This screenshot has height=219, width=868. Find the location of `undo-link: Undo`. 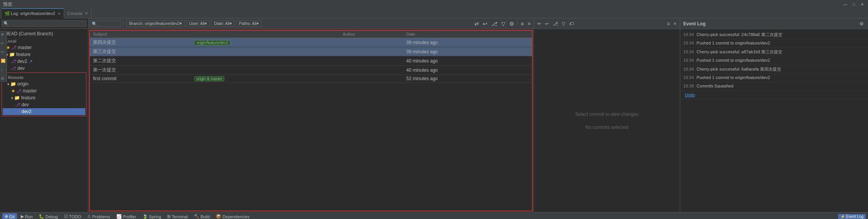

undo-link: Undo is located at coordinates (690, 95).